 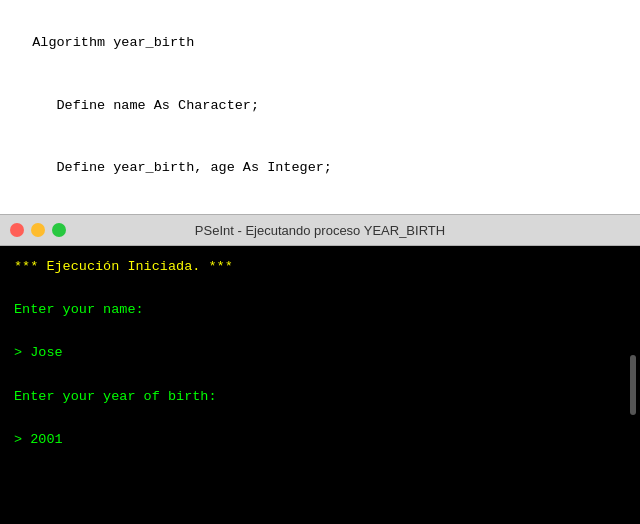 What do you see at coordinates (146, 106) in the screenshot?
I see `code-line-2: Define name As Character;` at bounding box center [146, 106].